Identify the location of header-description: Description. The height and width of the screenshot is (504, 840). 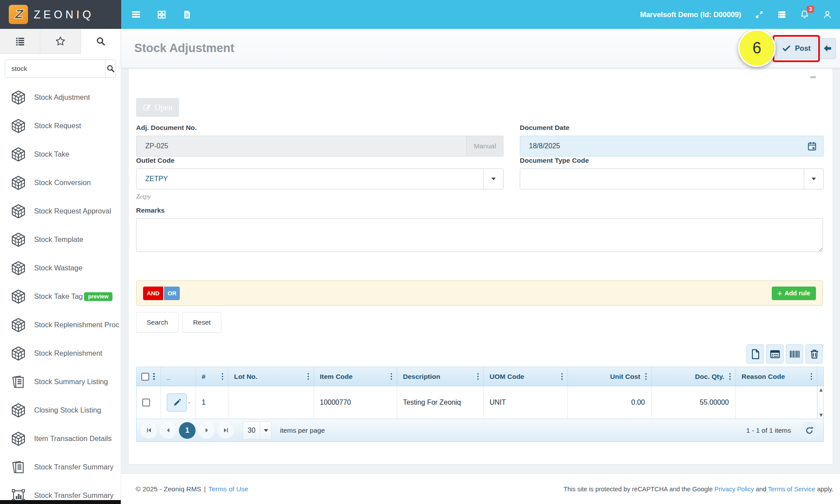
(441, 376).